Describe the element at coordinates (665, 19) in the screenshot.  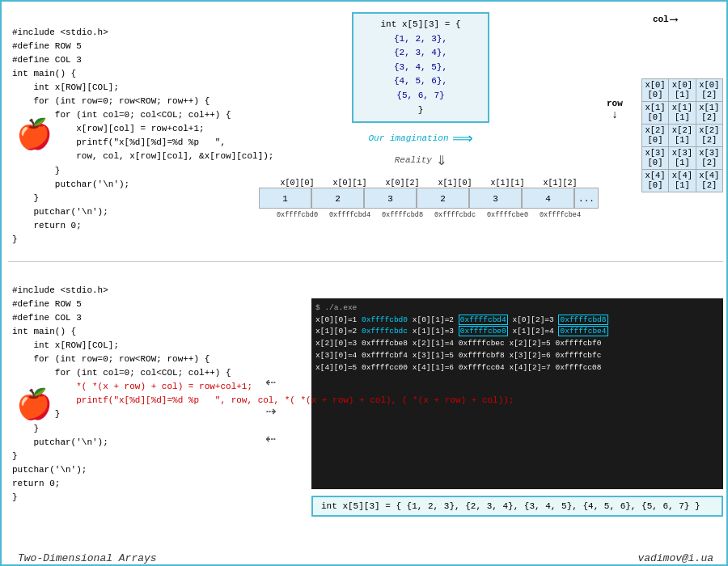
I see `col-label-container: col ⟶` at that location.